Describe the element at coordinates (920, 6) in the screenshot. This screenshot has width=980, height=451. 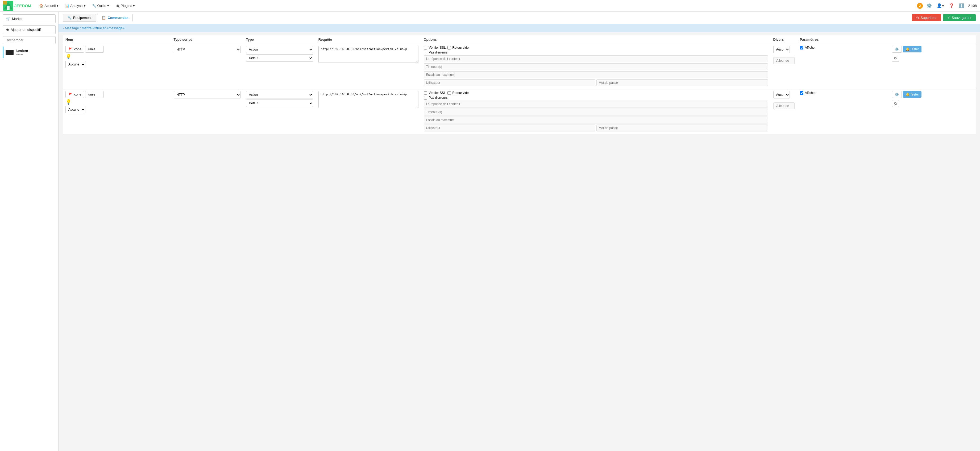
I see `notification-badge: 2` at that location.